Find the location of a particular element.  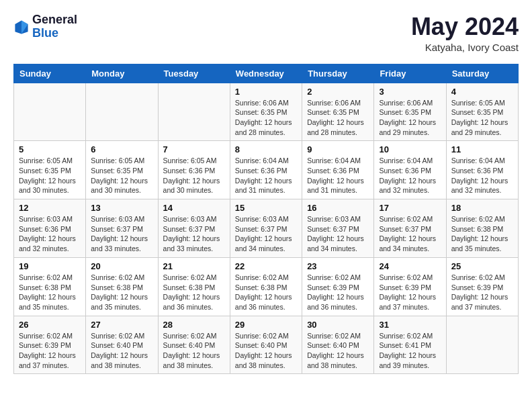

calendar-week-row: 5Sunrise: 6:05 AM Sunset: 6:35 PM Daylig… is located at coordinates (266, 171).